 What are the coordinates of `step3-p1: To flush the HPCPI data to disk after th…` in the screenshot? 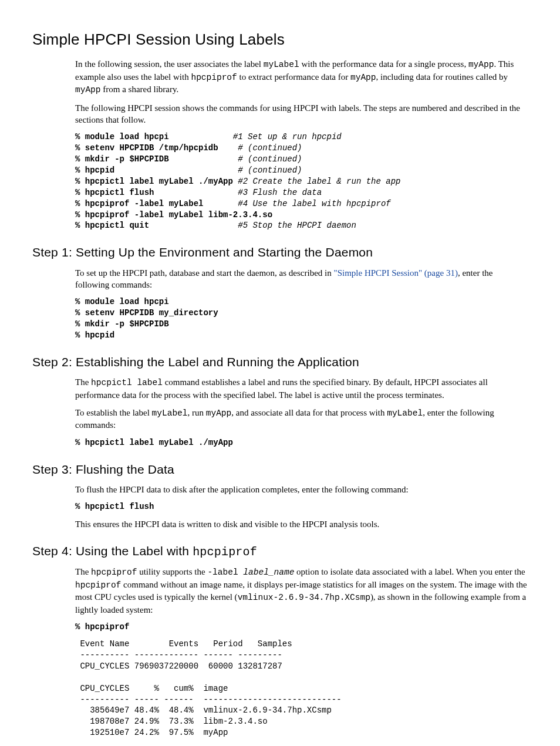 It's located at (302, 490).